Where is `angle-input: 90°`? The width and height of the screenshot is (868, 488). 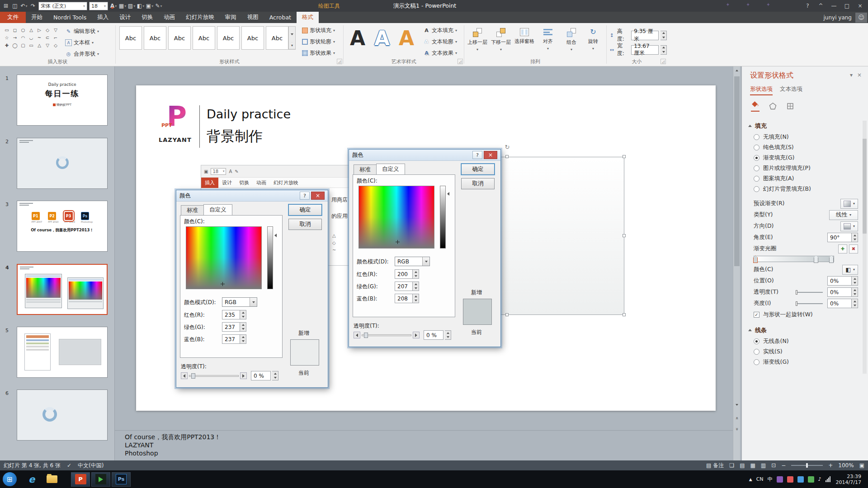 angle-input: 90° is located at coordinates (840, 238).